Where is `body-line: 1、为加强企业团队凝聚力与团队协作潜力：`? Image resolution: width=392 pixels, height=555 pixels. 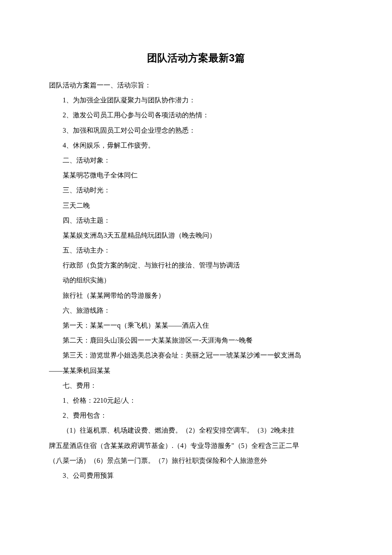
body-line: 1、为加强企业团队凝聚力与团队协作潜力： is located at coordinates (196, 100).